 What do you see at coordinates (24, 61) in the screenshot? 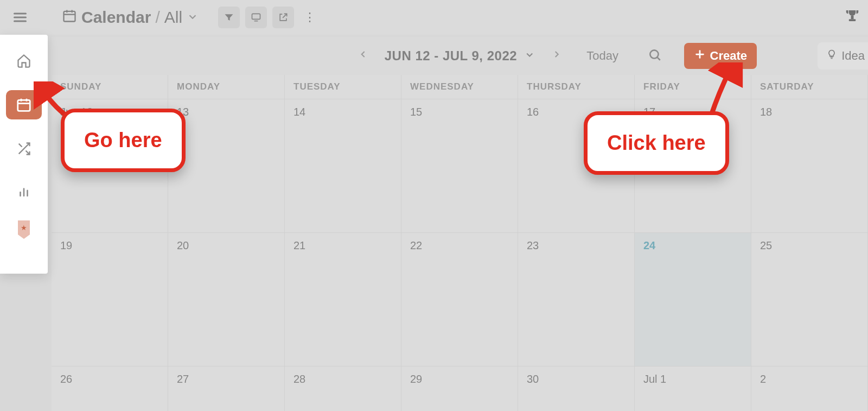
I see `sidebar-home` at bounding box center [24, 61].